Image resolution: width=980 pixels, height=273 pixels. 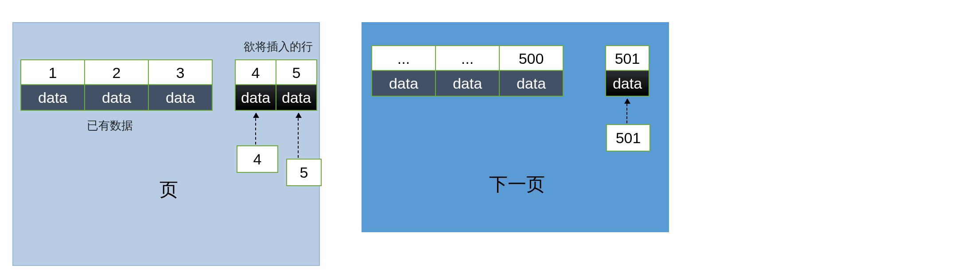 I want to click on cell-stack-2: 2 data, so click(x=117, y=85).